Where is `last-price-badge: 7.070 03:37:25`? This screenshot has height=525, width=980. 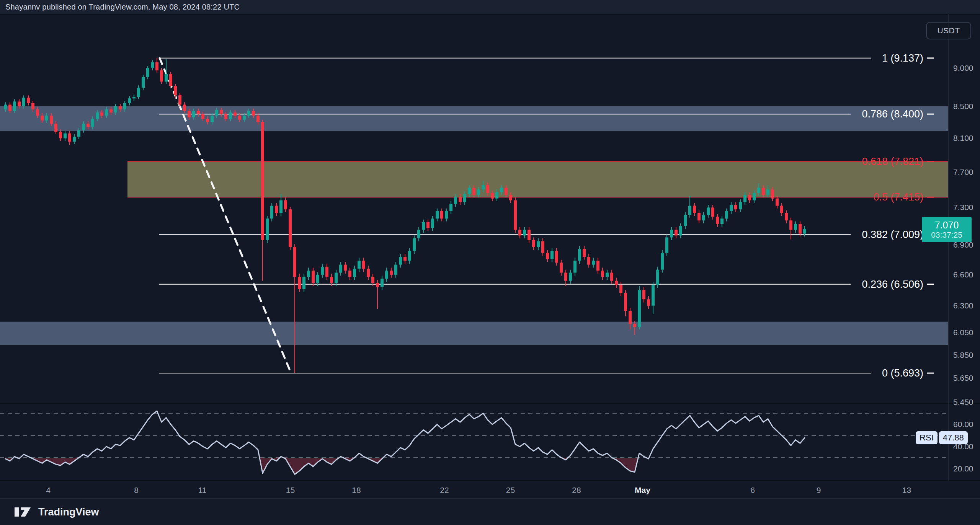
last-price-badge: 7.070 03:37:25 is located at coordinates (947, 230).